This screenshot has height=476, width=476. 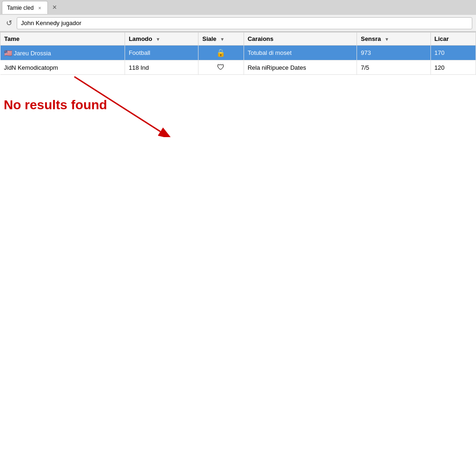 What do you see at coordinates (63, 68) in the screenshot?
I see `cell-tame: JidN Kemodicatopm` at bounding box center [63, 68].